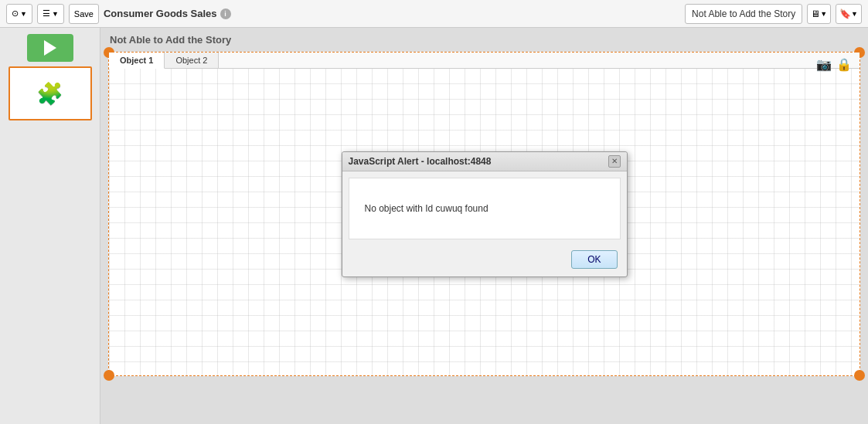 This screenshot has height=424, width=868. Describe the element at coordinates (849, 14) in the screenshot. I see `bookmark-dropdown: 🔖 ▼` at that location.